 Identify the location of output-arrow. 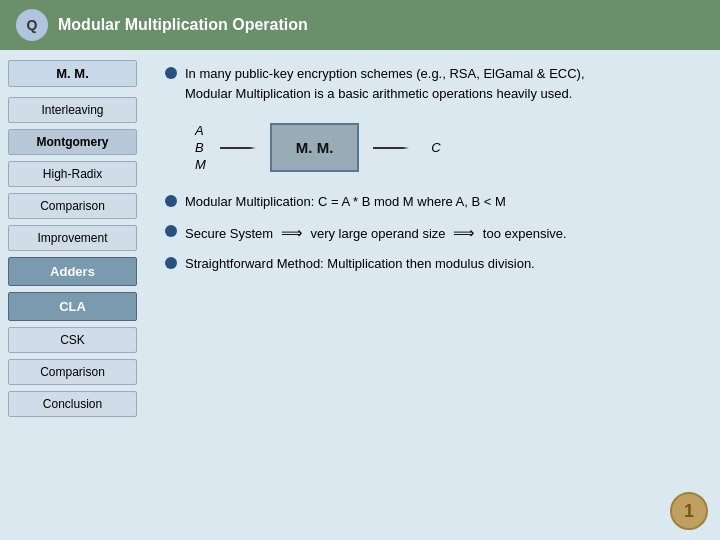
(391, 148).